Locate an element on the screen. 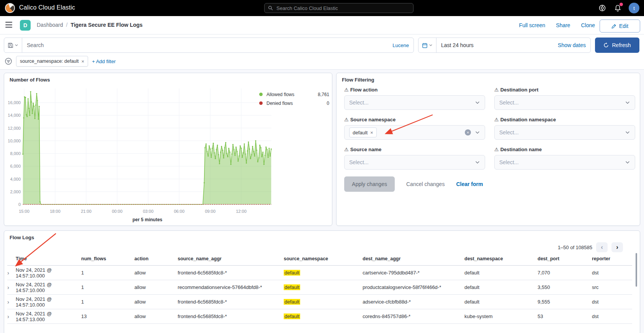  svg-text: 03:00 is located at coordinates (148, 211).